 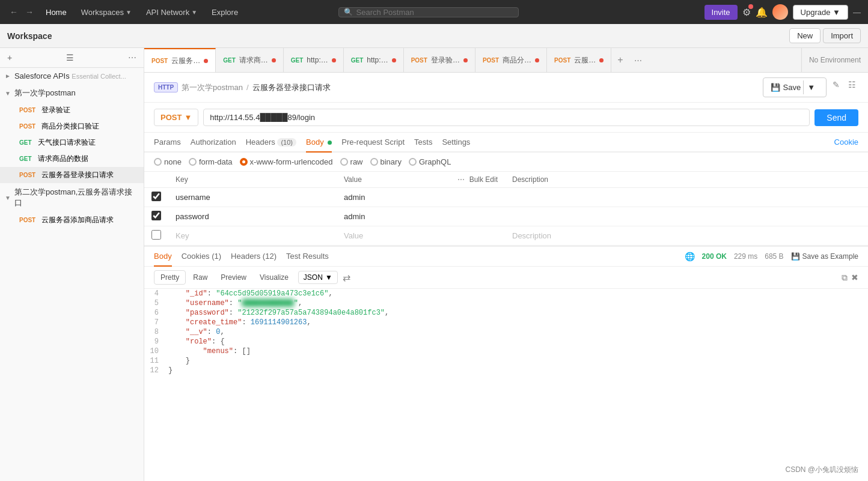 I want to click on tab-headers: Headers (10), so click(x=271, y=143).